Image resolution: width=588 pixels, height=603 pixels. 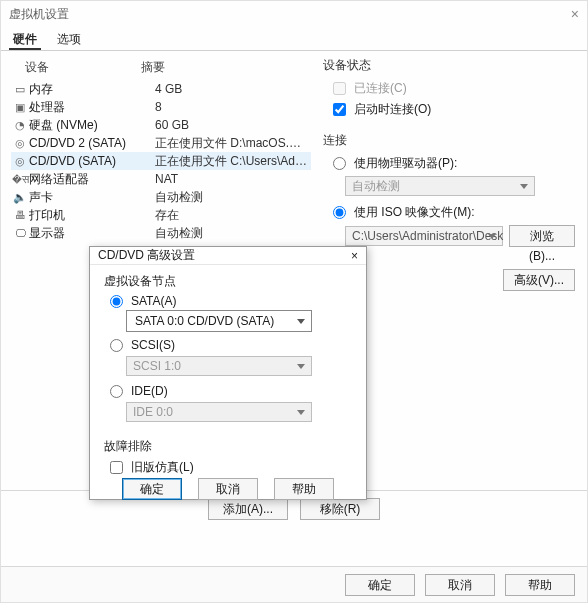 I want to click on scsi-radio, so click(x=116, y=346).